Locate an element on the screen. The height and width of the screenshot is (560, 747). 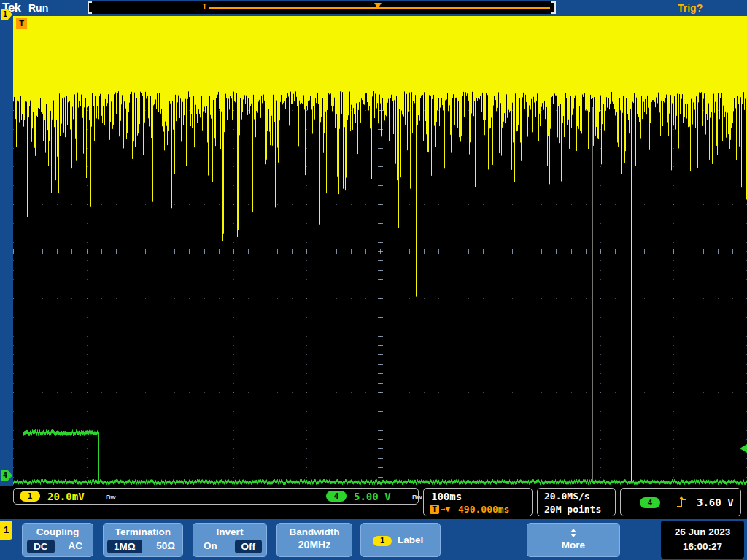
trigger-level-arrow-icon is located at coordinates (743, 448).